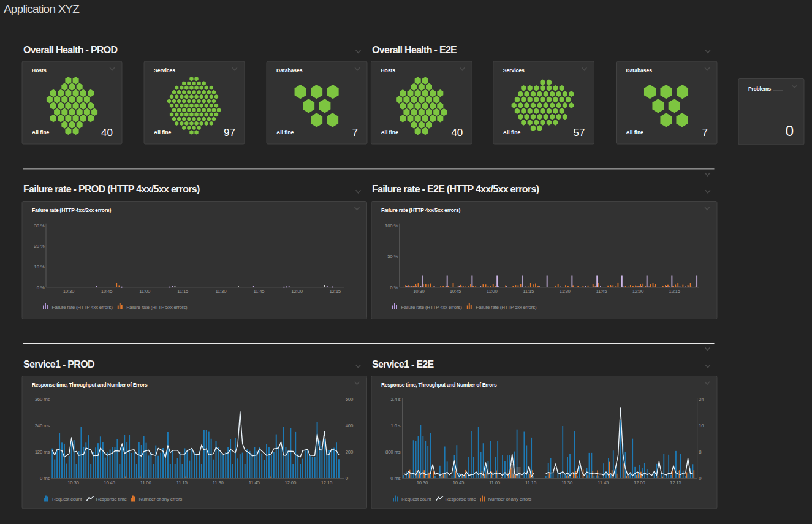 Image resolution: width=812 pixels, height=524 pixels. What do you see at coordinates (391, 226) in the screenshot?
I see `svg-text: 100 %` at bounding box center [391, 226].